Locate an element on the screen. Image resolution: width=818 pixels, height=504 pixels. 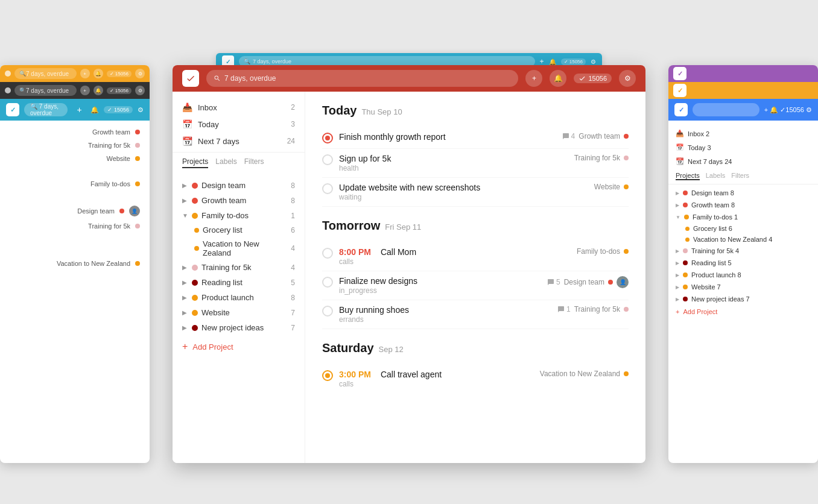
expand-website-icon: ▶ is located at coordinates (185, 312).